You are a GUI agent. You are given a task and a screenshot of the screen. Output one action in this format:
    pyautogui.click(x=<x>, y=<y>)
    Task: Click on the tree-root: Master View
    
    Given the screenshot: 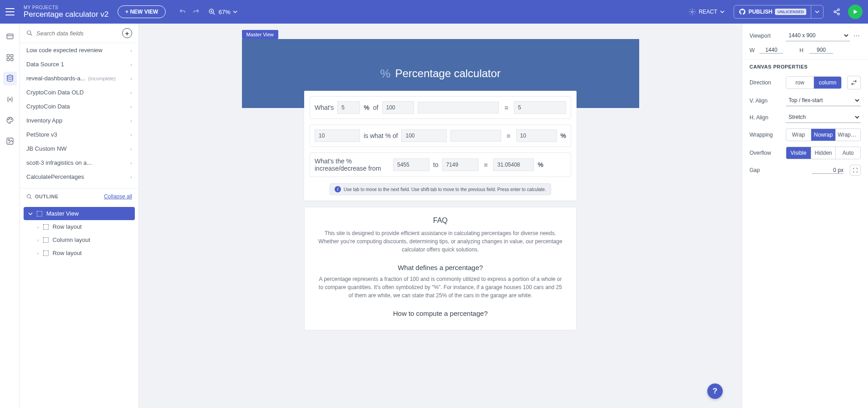 What is the action you would take?
    pyautogui.click(x=79, y=213)
    